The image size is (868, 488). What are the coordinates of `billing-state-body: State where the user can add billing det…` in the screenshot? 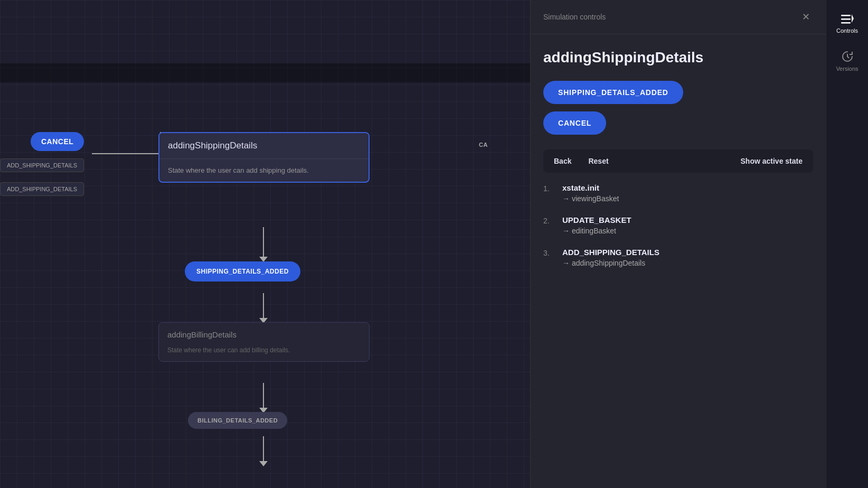 It's located at (264, 354).